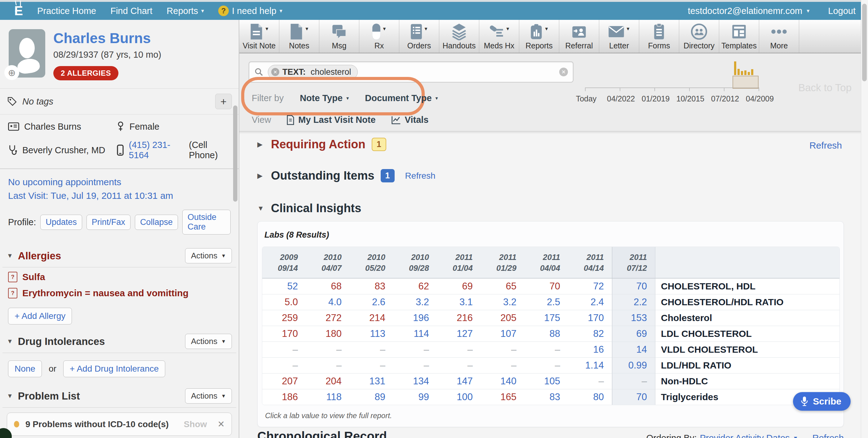  What do you see at coordinates (503, 318) in the screenshot?
I see `lab-value-cell: 205` at bounding box center [503, 318].